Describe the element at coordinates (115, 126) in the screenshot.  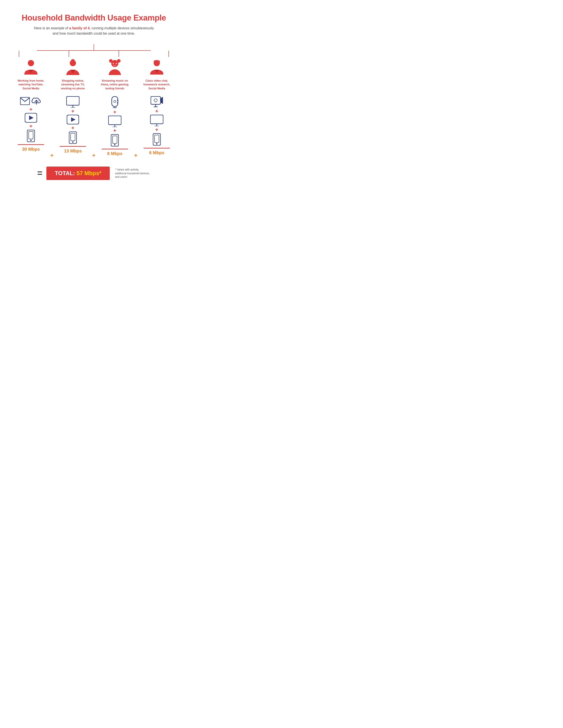
I see `device-column-3: + + 8 Mbps` at that location.